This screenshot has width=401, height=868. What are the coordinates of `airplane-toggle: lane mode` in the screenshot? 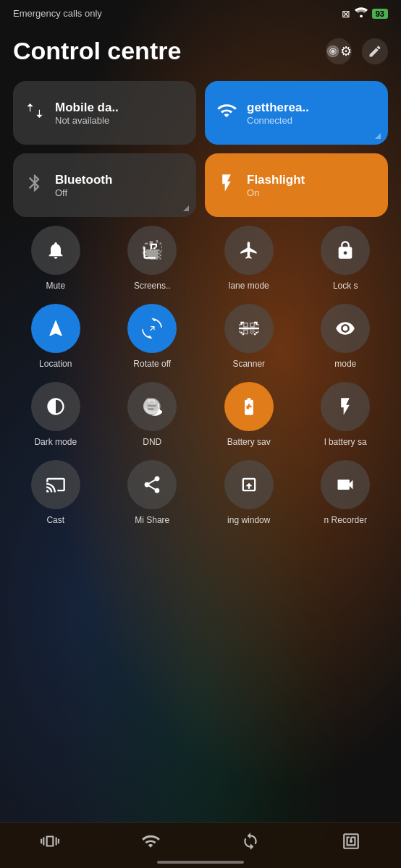 It's located at (249, 258).